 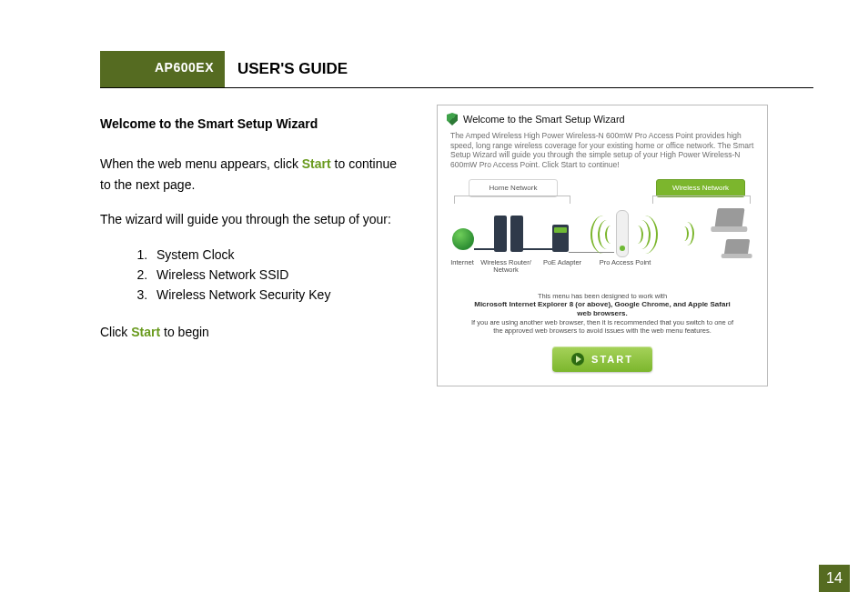 What do you see at coordinates (602, 296) in the screenshot?
I see `note-line: This menu has been designed to work with` at bounding box center [602, 296].